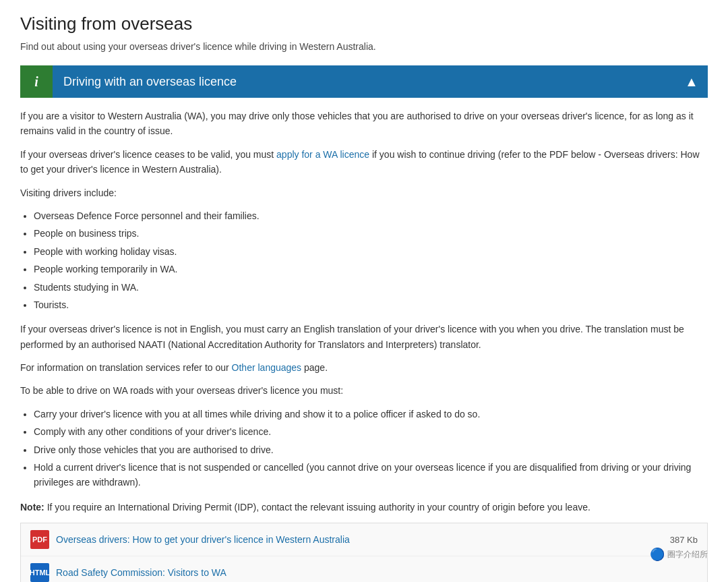  I want to click on list-item: Overseas Defence Force personnel and the…, so click(371, 216).